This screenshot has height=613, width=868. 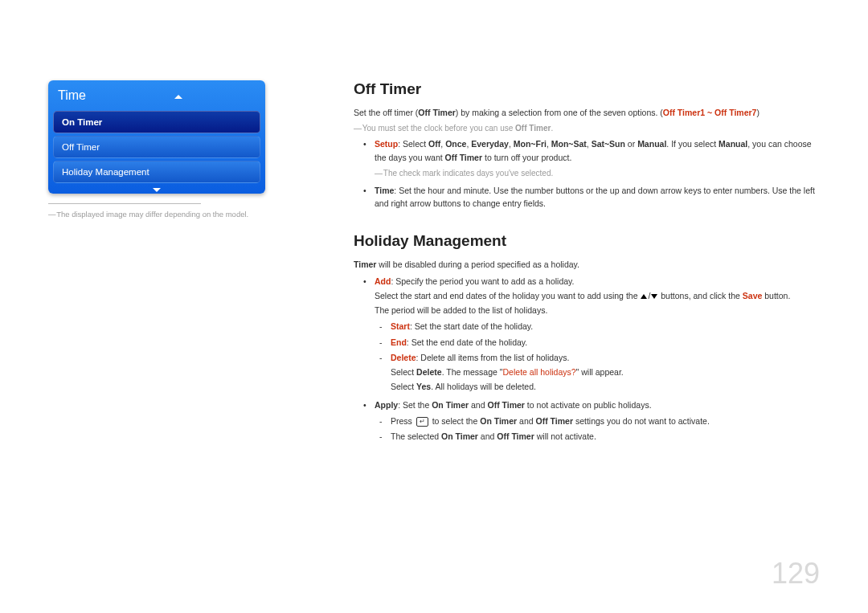 What do you see at coordinates (587, 112) in the screenshot?
I see `off-timer-intro: Set the off timer (Off Timer) by making …` at bounding box center [587, 112].